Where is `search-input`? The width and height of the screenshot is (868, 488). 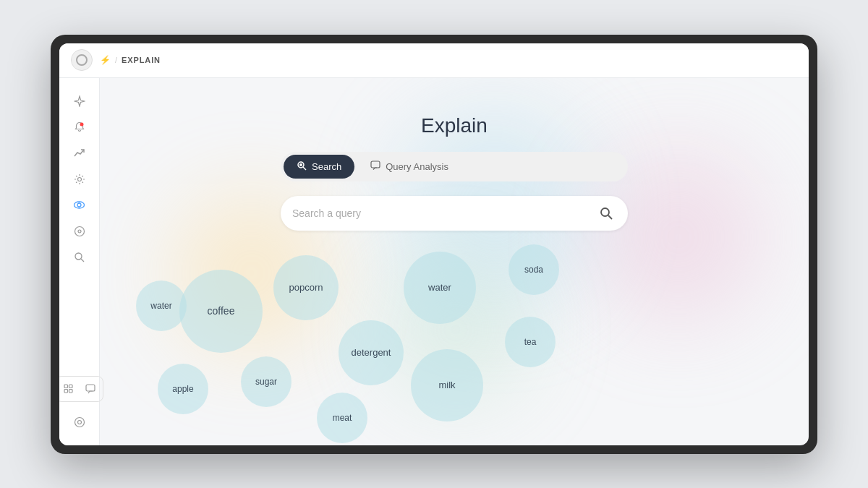
search-input is located at coordinates (444, 213).